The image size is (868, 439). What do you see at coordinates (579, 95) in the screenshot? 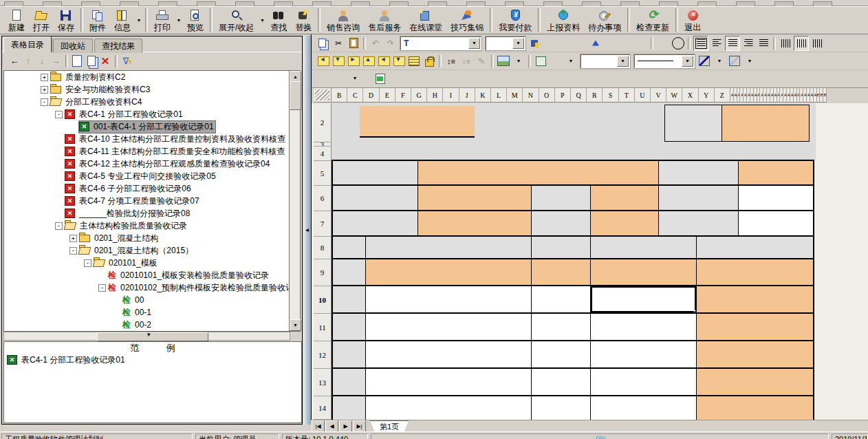
I see `column-header-Q: Q` at bounding box center [579, 95].